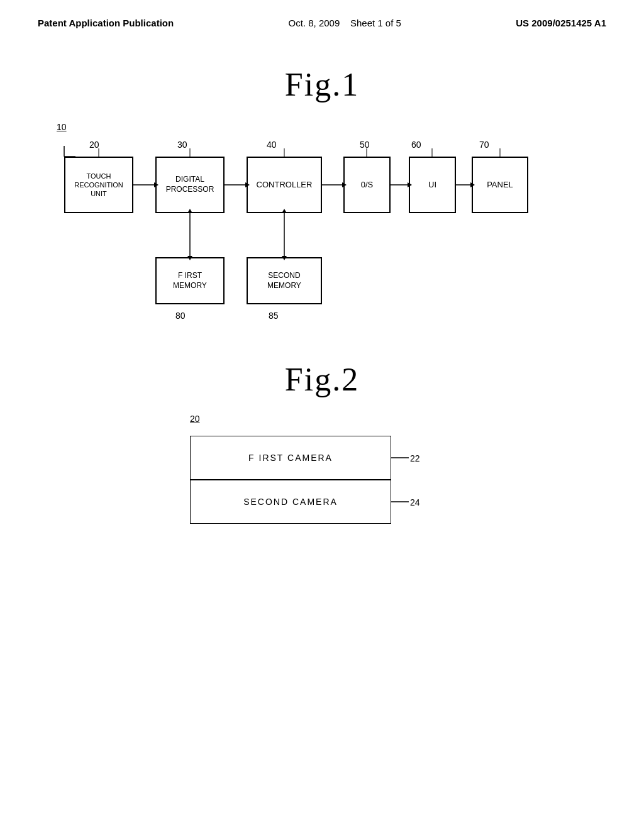  What do you see at coordinates (500, 185) in the screenshot?
I see `block-panel: PANEL` at bounding box center [500, 185].